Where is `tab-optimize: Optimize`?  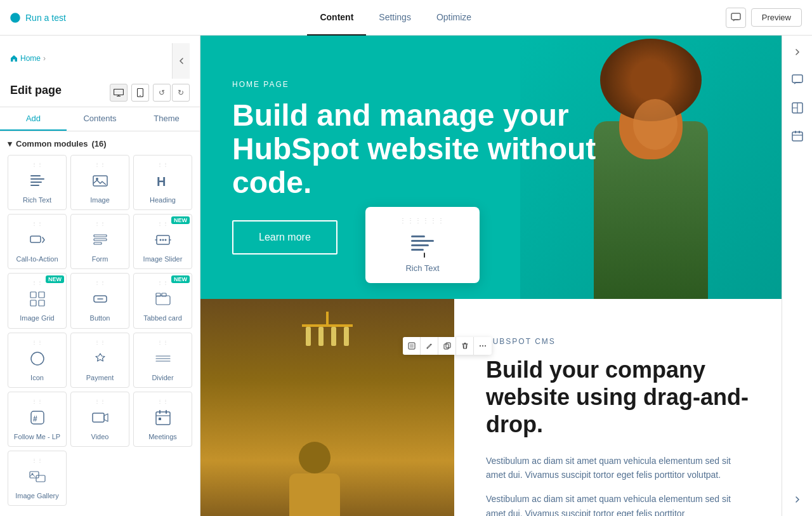 tab-optimize: Optimize is located at coordinates (454, 18).